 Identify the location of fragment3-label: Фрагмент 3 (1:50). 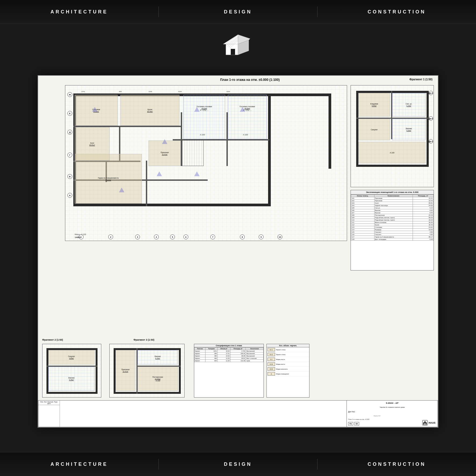
(144, 340).